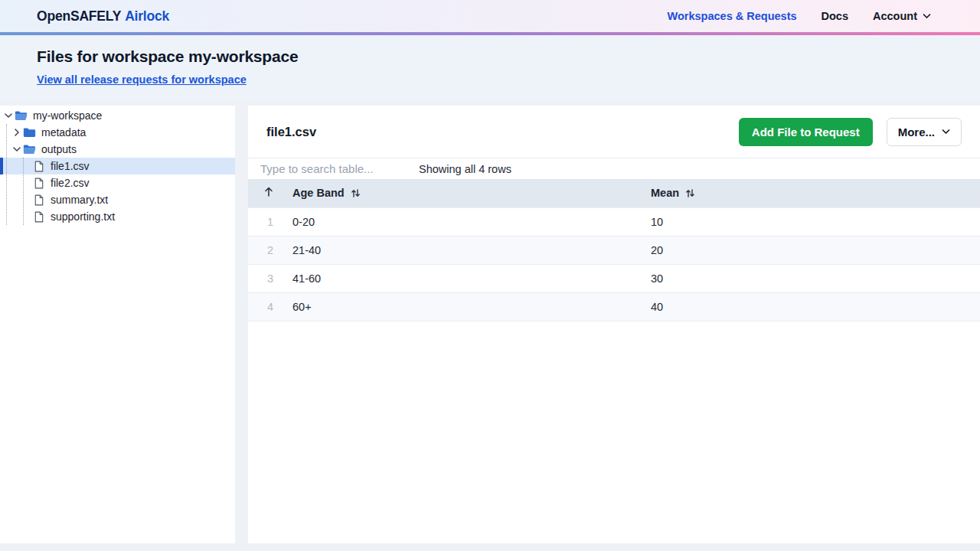  What do you see at coordinates (118, 200) in the screenshot?
I see `tree-item-summary-txt: summary.txt` at bounding box center [118, 200].